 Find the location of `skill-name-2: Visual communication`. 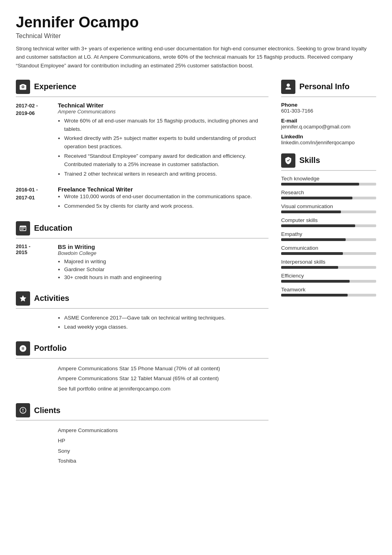

skill-name-2: Visual communication is located at coordinates (329, 206).